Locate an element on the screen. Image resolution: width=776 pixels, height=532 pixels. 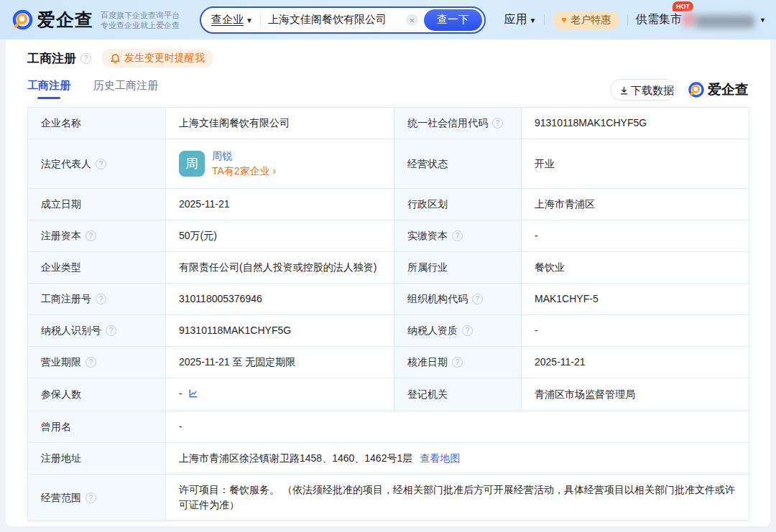
user-name-blurred is located at coordinates (725, 22).